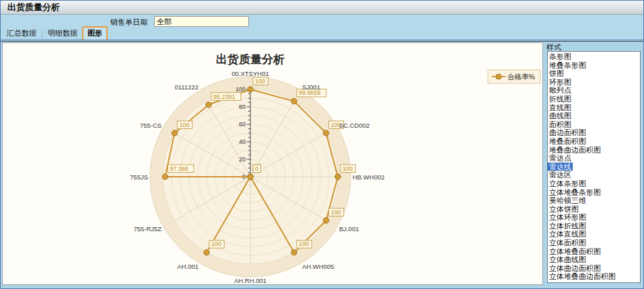 This screenshot has height=289, width=644. I want to click on style-list-item: 立体饼图, so click(594, 210).